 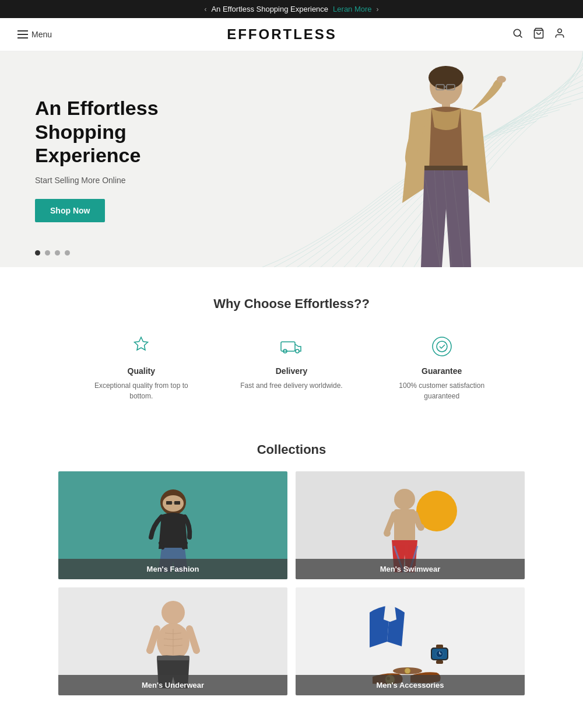 I want to click on quality-desc: Exceptional quality from top to bottom., so click(x=141, y=391).